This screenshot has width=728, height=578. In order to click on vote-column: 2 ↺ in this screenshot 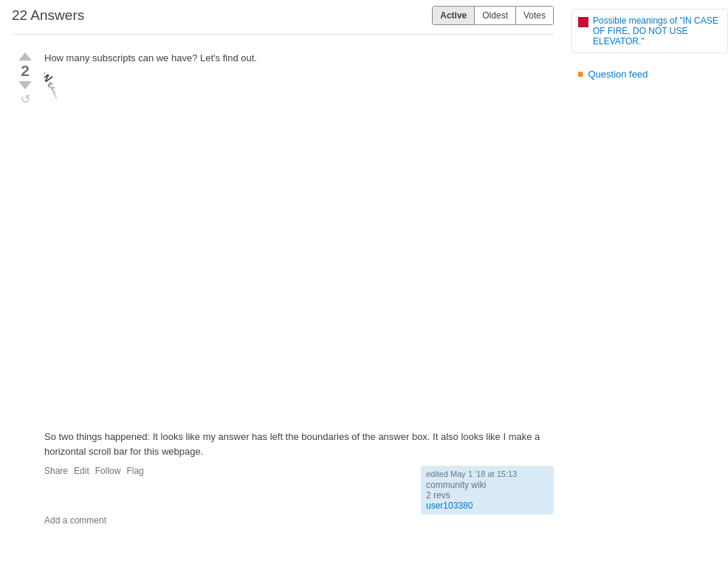, I will do `click(25, 289)`.